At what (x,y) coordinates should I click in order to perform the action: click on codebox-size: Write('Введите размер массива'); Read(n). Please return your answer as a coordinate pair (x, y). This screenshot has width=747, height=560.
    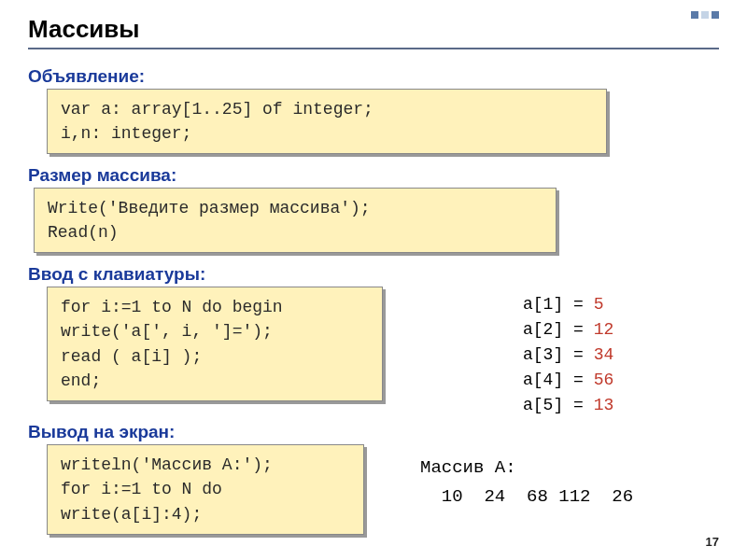
    Looking at the image, I should click on (295, 220).